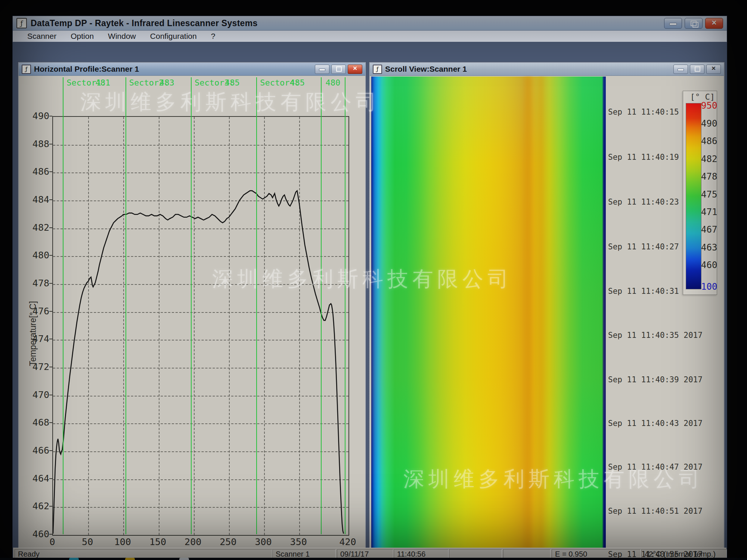 Image resolution: width=747 pixels, height=560 pixels. I want to click on x-tick-label: 250, so click(228, 542).